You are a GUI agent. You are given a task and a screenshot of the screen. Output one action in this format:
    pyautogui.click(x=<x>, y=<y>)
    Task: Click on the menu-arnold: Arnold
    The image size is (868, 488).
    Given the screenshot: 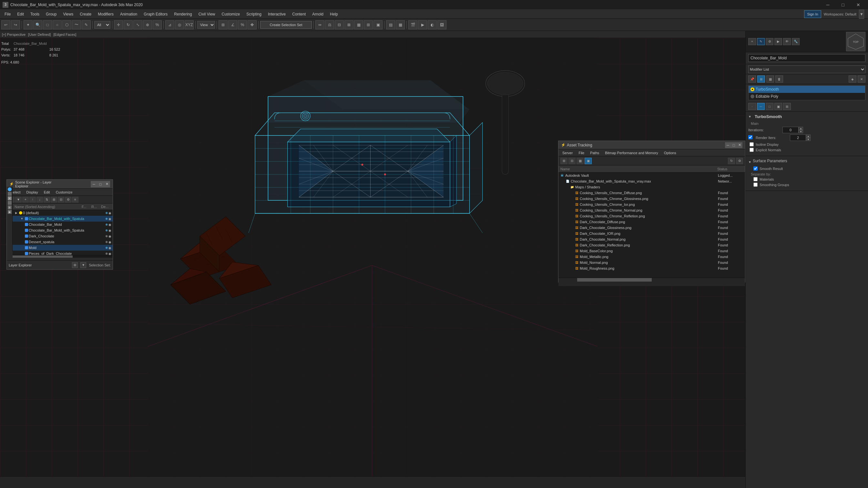 What is the action you would take?
    pyautogui.click(x=318, y=14)
    